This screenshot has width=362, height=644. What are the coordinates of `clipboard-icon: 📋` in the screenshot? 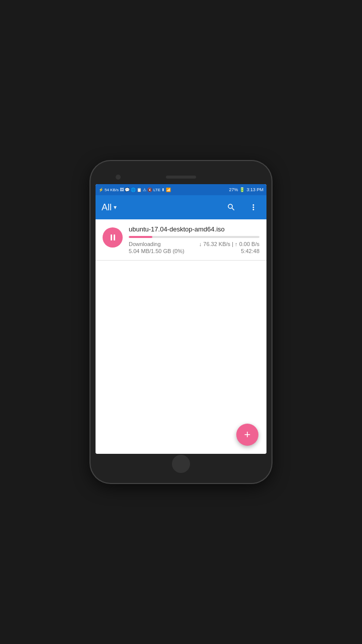 It's located at (139, 190).